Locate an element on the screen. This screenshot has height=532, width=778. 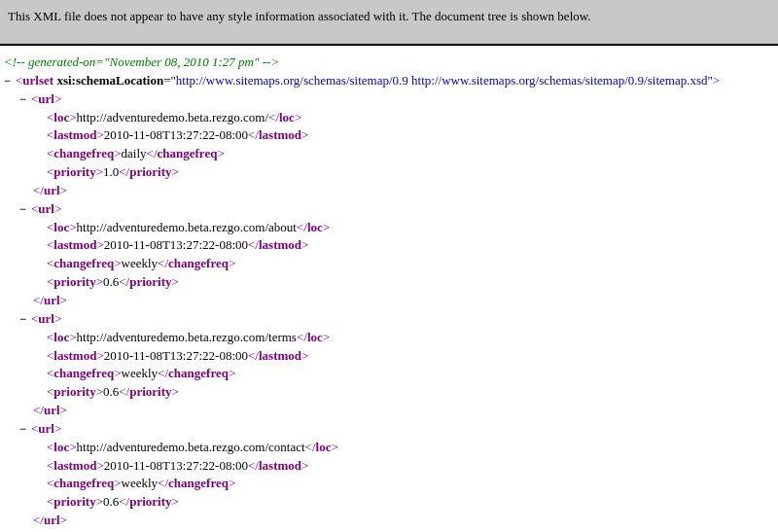
urlset-open-line: −<urlset xsi:schemaLocation="http://www.… is located at coordinates (389, 82).